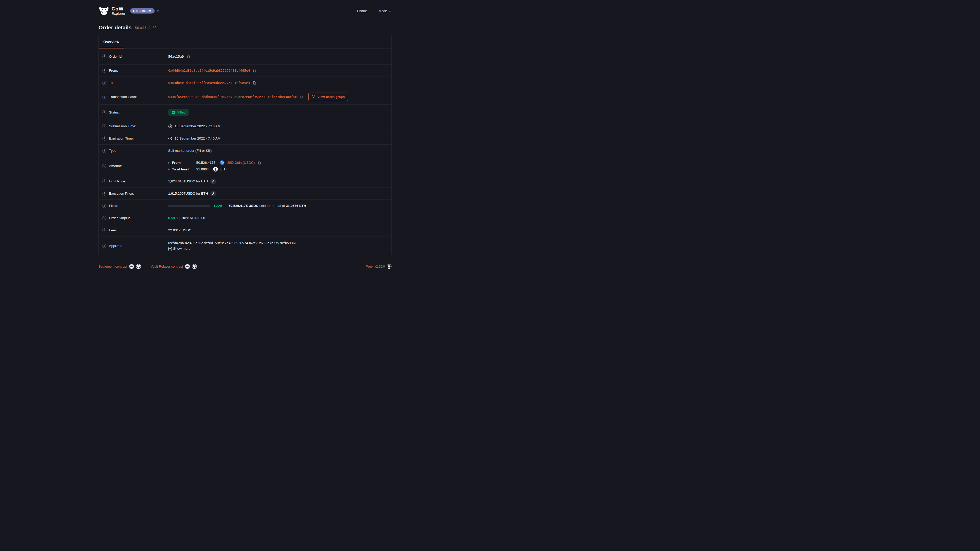 The height and width of the screenshot is (551, 980). I want to click on nav-more-link: More, so click(385, 11).